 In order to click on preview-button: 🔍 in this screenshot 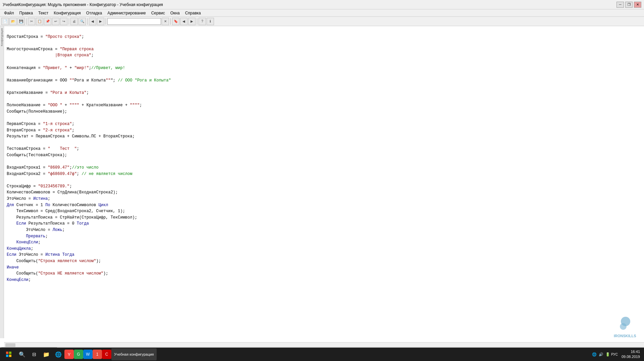, I will do `click(82, 21)`.